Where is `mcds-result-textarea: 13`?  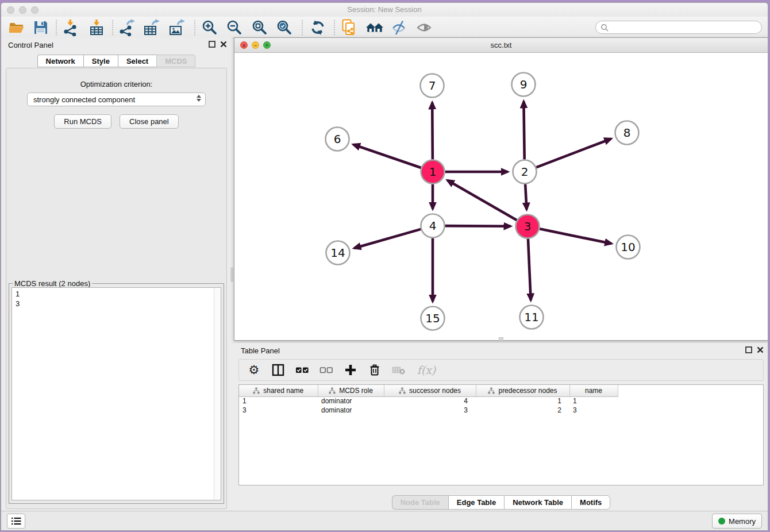
mcds-result-textarea: 13 is located at coordinates (116, 394).